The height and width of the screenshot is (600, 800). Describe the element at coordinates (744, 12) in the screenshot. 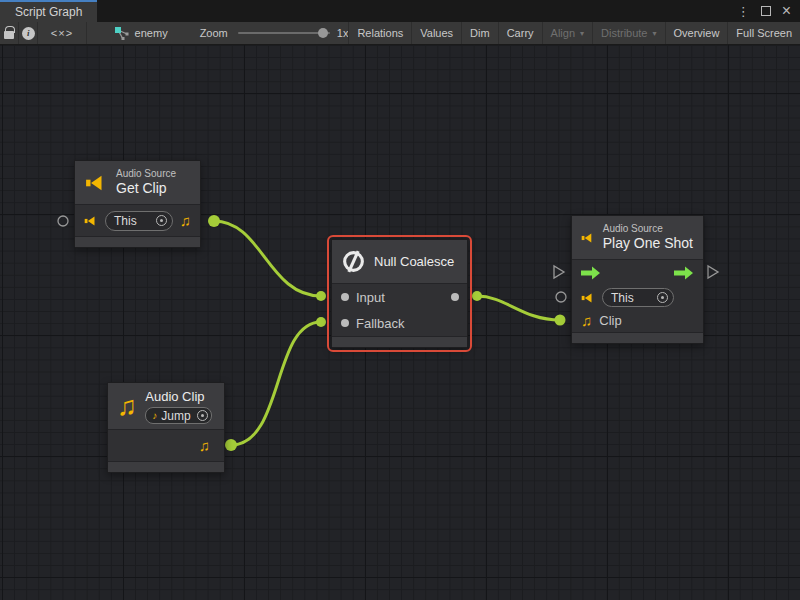

I see `more-menu-icon: ⋮` at that location.